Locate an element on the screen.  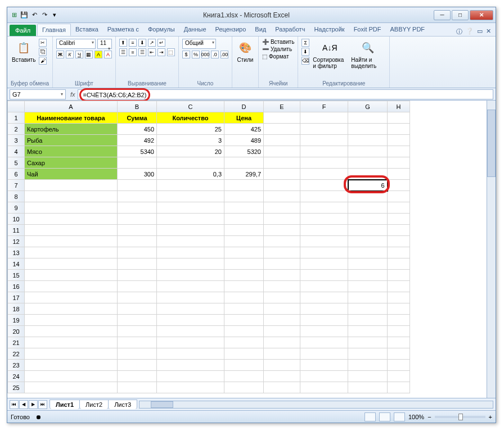
cell-D19 is located at coordinates (244, 320).